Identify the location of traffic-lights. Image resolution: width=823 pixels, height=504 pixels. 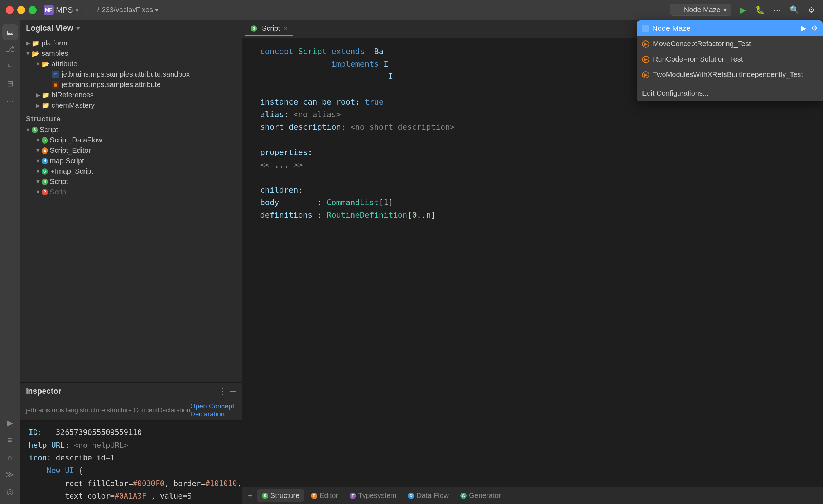
(21, 10).